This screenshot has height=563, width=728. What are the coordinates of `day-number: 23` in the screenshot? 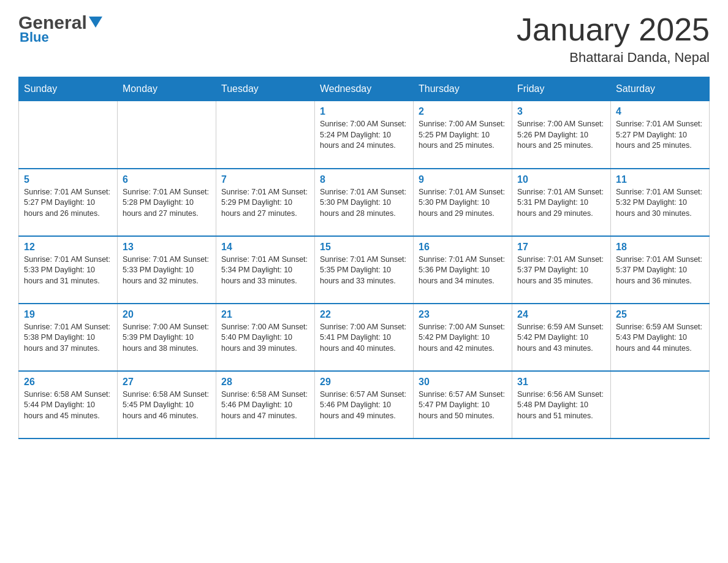 It's located at (463, 315).